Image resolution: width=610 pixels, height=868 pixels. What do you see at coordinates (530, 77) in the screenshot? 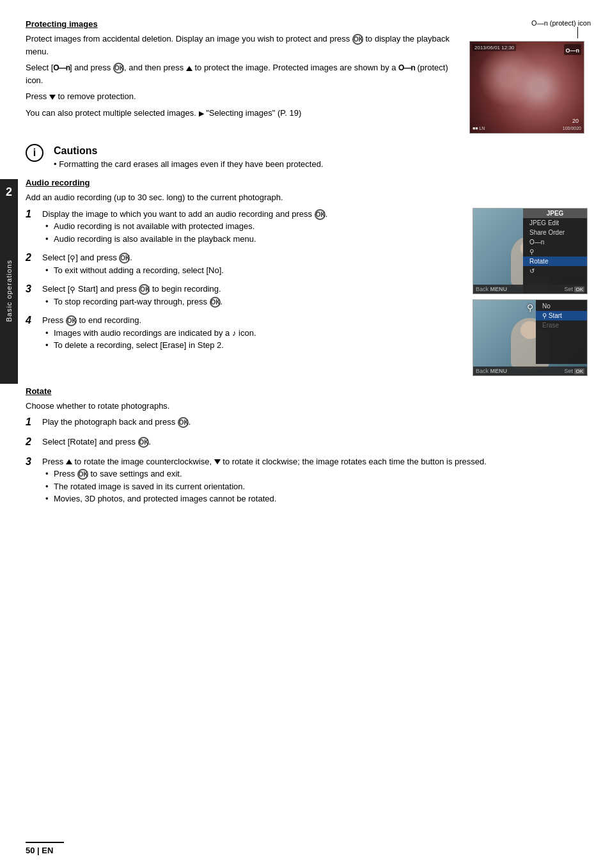
I see `protect-lcd-image: O—n (protect) icon 2013/06/01 12:30 O—n …` at bounding box center [530, 77].